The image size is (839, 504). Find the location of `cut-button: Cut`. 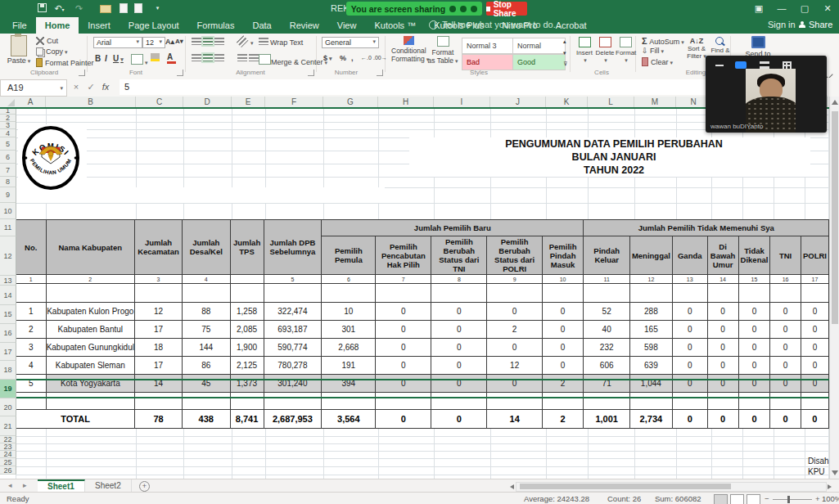

cut-button: Cut is located at coordinates (47, 41).